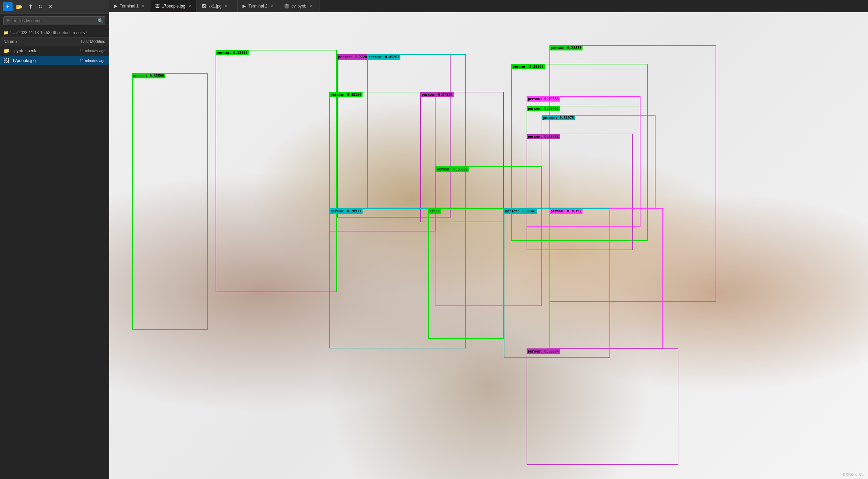 This screenshot has height=479, width=868. What do you see at coordinates (31, 7) in the screenshot?
I see `upload-button: ⬆` at bounding box center [31, 7].